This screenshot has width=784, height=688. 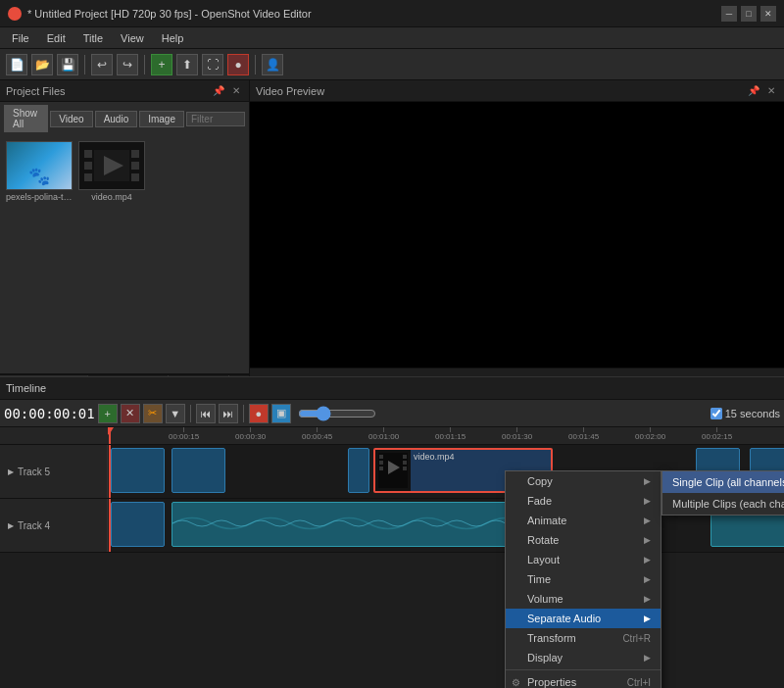 What do you see at coordinates (219, 91) in the screenshot?
I see `panel-pin-icon: 📌` at bounding box center [219, 91].